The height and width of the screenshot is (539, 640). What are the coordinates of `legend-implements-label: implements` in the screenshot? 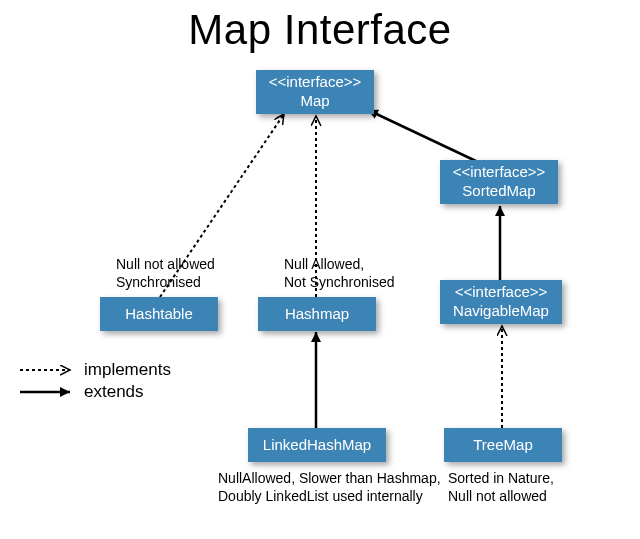 It's located at (128, 370).